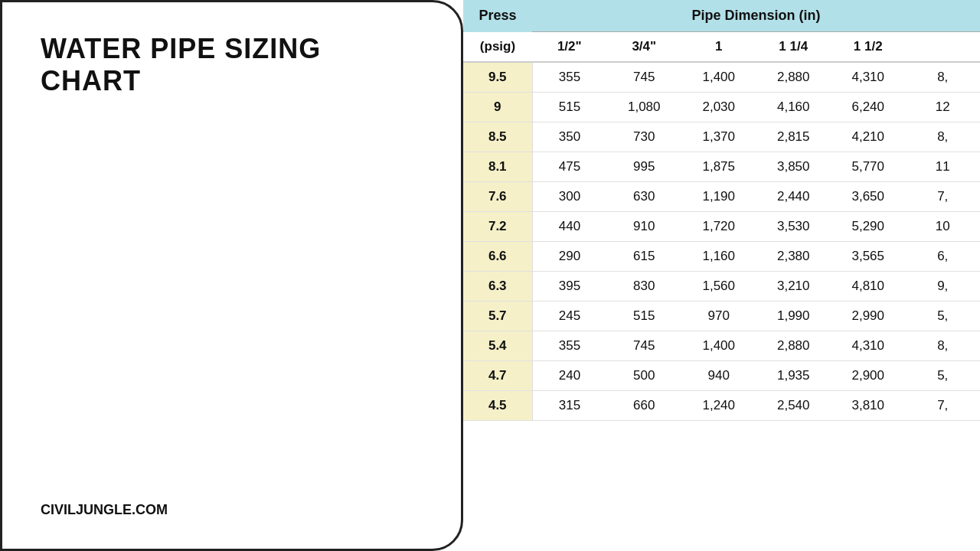 This screenshot has height=551, width=980. What do you see at coordinates (645, 197) in the screenshot?
I see `value-cell: 630` at bounding box center [645, 197].